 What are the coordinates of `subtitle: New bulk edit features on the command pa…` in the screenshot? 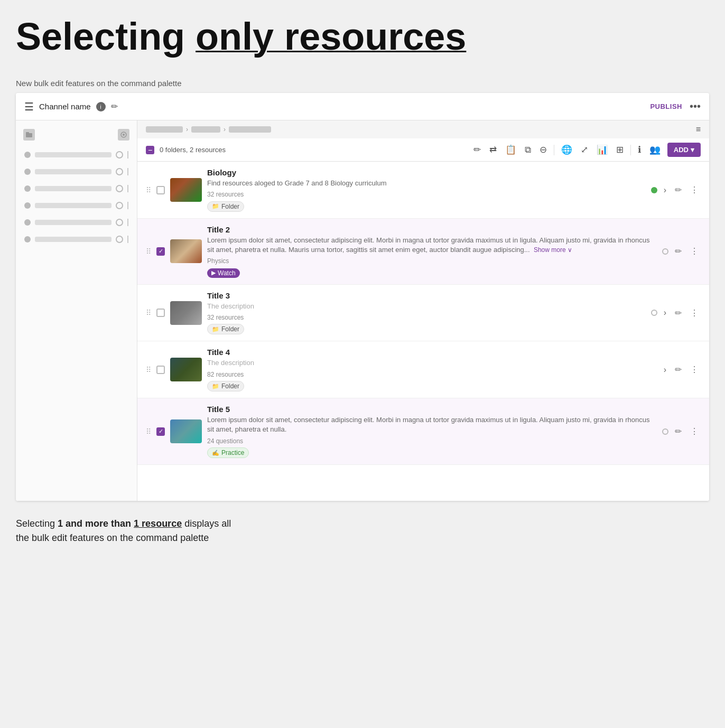 It's located at (362, 83).